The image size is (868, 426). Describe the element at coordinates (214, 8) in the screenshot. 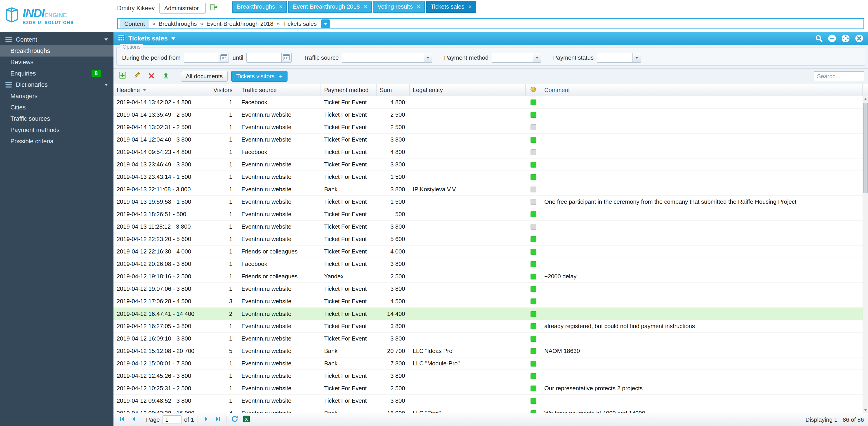

I see `logout-button` at that location.